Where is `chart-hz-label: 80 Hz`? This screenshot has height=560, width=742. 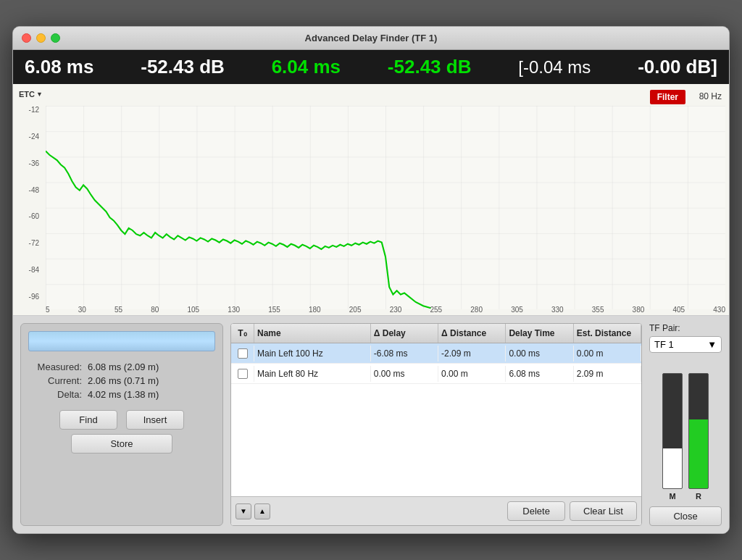 chart-hz-label: 80 Hz is located at coordinates (710, 96).